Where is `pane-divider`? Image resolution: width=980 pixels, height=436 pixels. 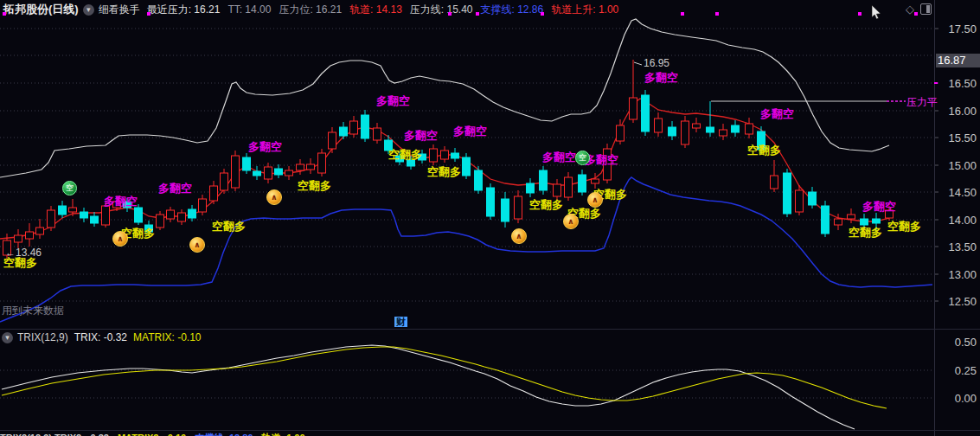 pane-divider is located at coordinates (490, 329).